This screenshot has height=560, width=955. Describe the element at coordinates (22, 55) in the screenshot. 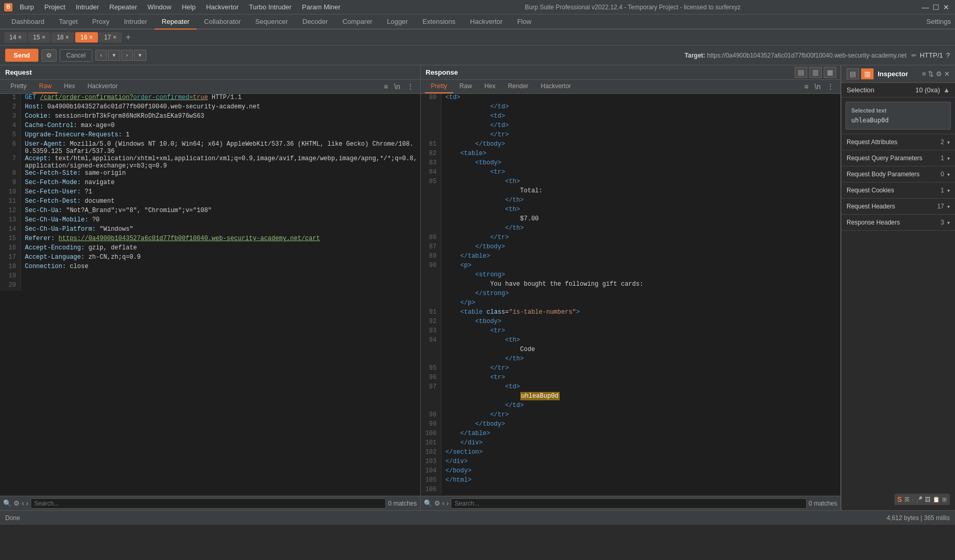

I see `send-button: Send` at that location.